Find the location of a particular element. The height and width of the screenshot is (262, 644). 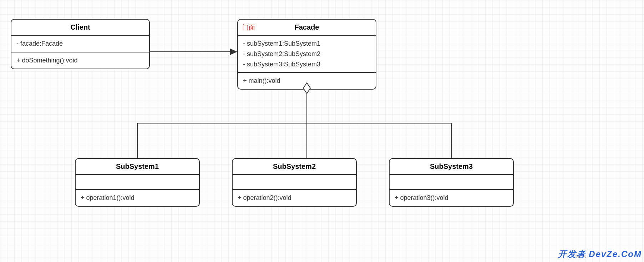

attribute: - subSystem1:SubSystem1 is located at coordinates (307, 44).